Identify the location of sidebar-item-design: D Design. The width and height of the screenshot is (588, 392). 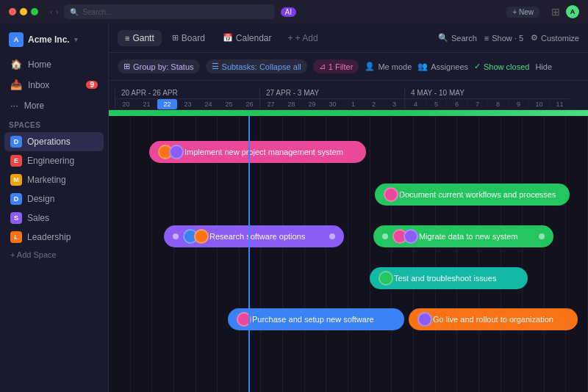
(54, 199).